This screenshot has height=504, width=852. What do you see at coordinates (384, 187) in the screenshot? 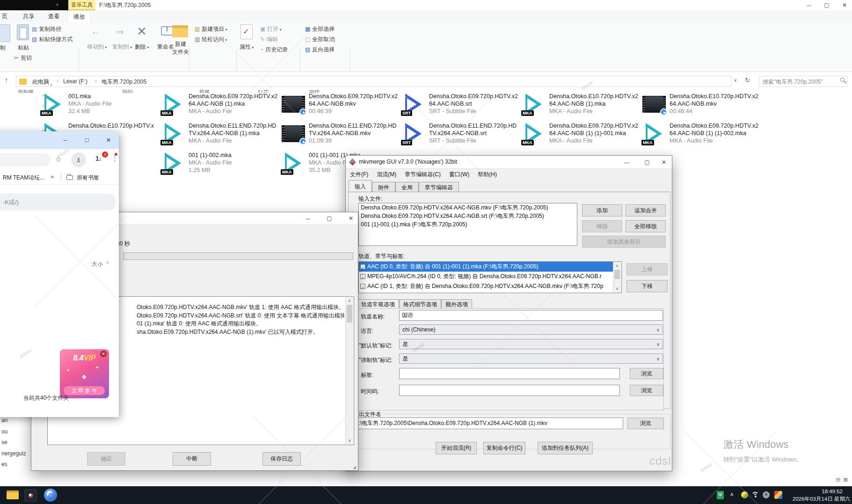
I see `mkvmerge-tab: 附件` at bounding box center [384, 187].